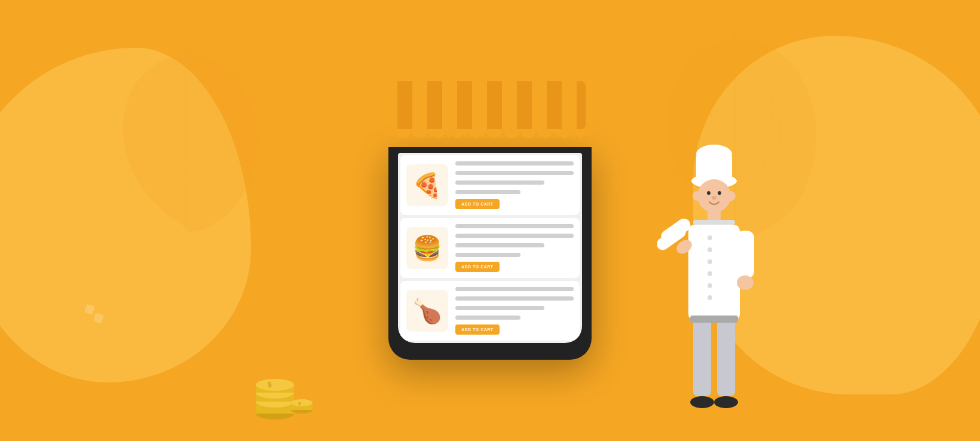 Image resolution: width=980 pixels, height=441 pixels. Describe the element at coordinates (99, 317) in the screenshot. I see `squiggle-decoration` at that location.